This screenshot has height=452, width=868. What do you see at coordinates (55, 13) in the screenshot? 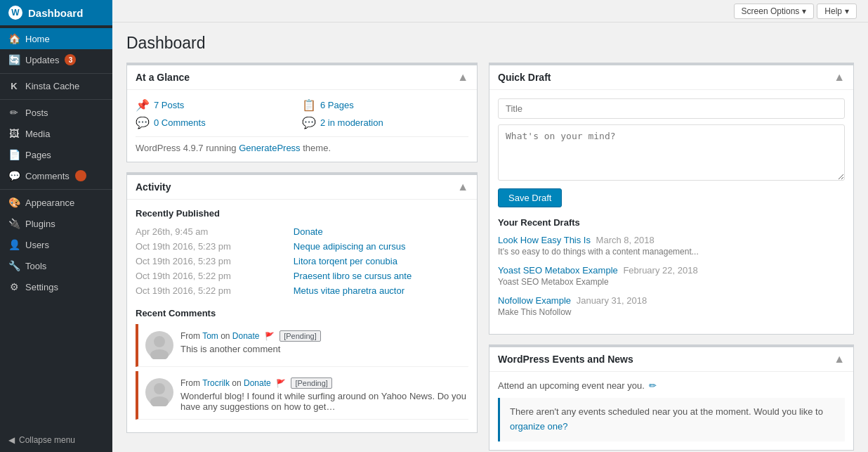
I see `sidebar-app-name: Dashboard` at bounding box center [55, 13].